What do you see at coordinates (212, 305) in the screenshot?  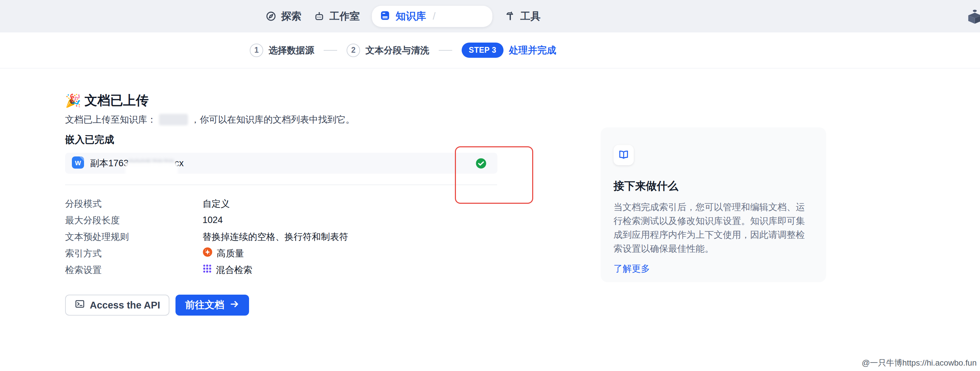 I see `go-to-documents-button: 前往文档` at bounding box center [212, 305].